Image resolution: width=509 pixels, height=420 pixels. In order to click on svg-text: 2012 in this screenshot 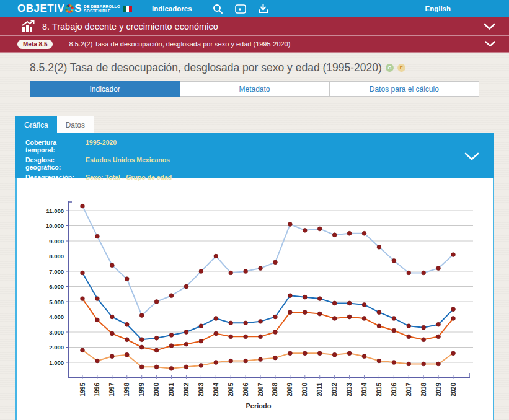, I will do `click(335, 390)`.